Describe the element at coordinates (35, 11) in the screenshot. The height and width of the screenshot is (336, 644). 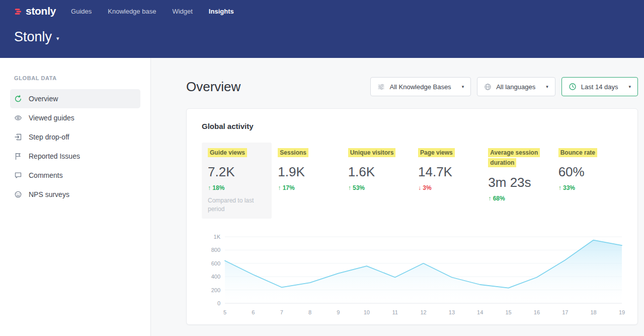
I see `stonly-logo: stonly` at that location.